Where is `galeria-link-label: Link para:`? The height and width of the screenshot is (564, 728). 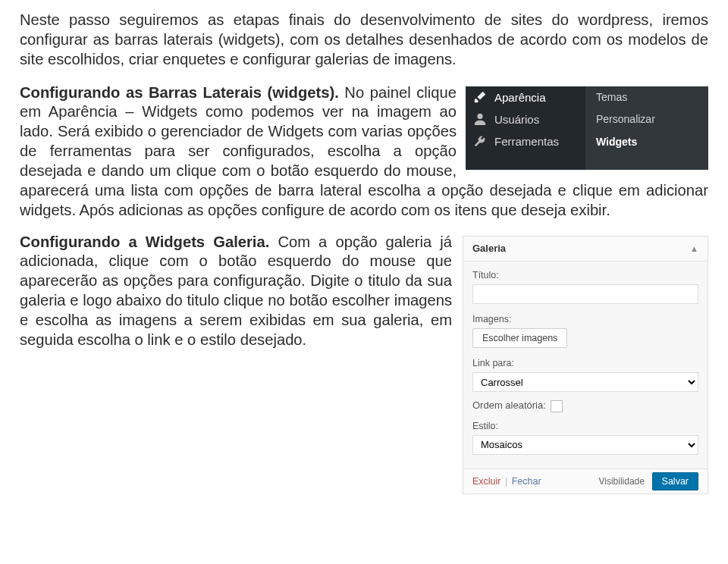
galeria-link-label: Link para: is located at coordinates (585, 363).